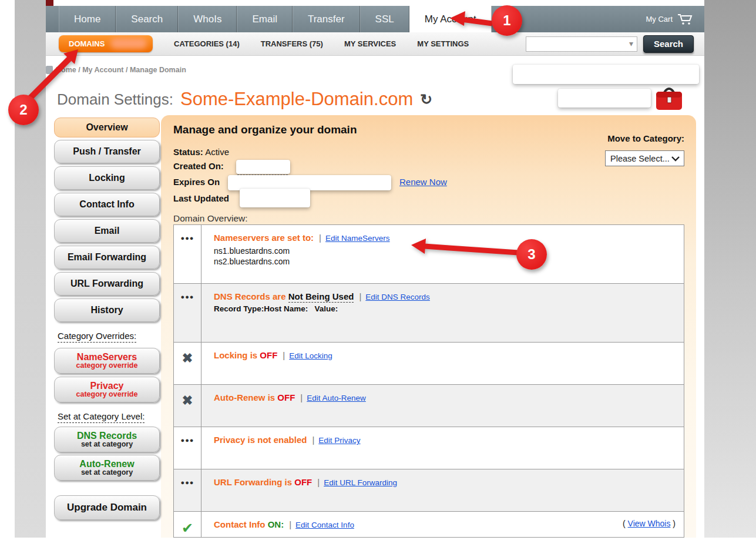 Image resolution: width=756 pixels, height=547 pixels. What do you see at coordinates (207, 19) in the screenshot?
I see `tab-whois: WhoIs` at bounding box center [207, 19].